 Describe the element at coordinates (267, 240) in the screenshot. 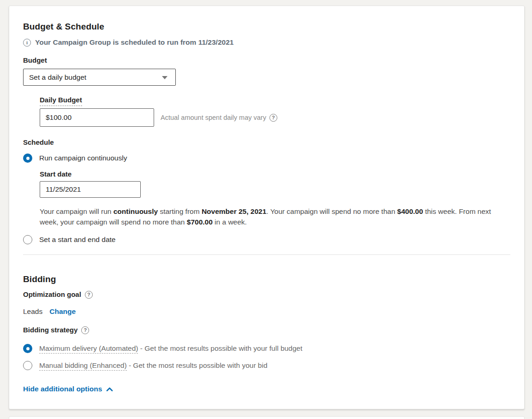

I see `start-end-date-option: Set a start and end date` at that location.